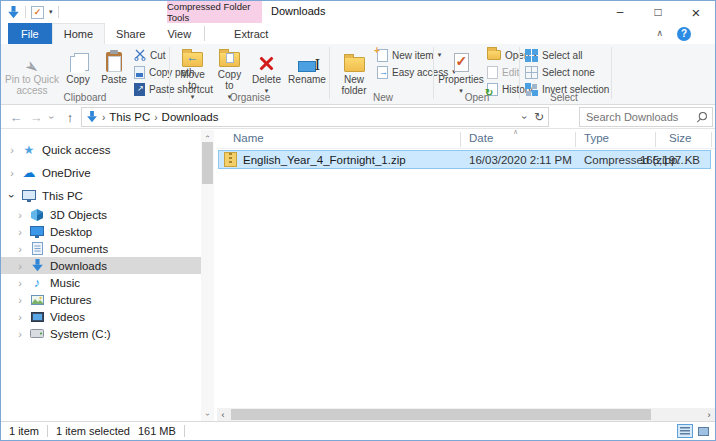 This screenshot has width=716, height=441. What do you see at coordinates (532, 72) in the screenshot?
I see `select-none-icon` at bounding box center [532, 72].